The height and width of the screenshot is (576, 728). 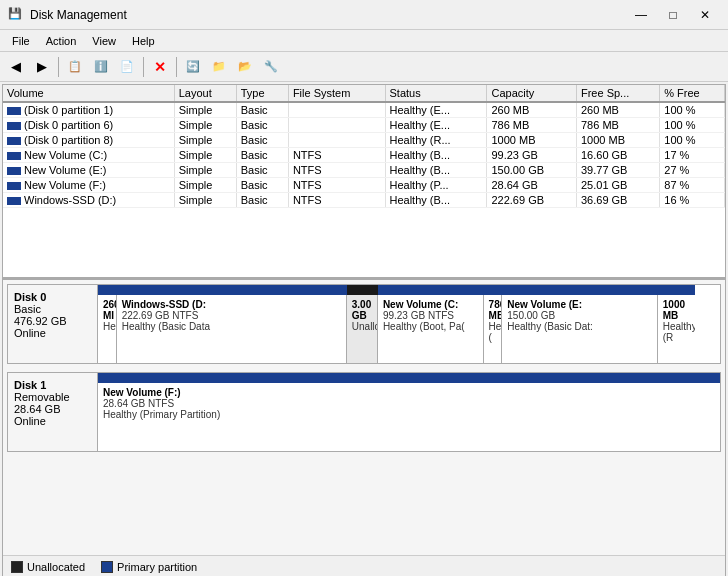 I want to click on cell-free: 36.69 GB, so click(x=618, y=200).